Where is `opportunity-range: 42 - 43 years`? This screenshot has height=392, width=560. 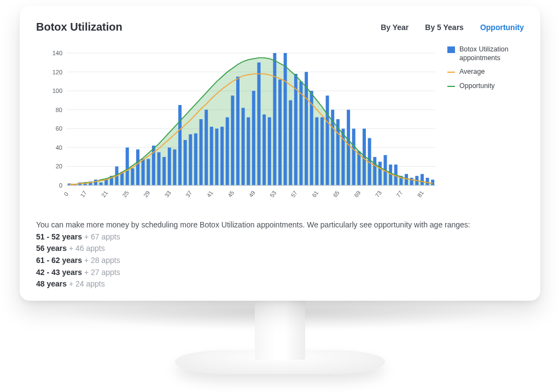 opportunity-range: 42 - 43 years is located at coordinates (59, 272).